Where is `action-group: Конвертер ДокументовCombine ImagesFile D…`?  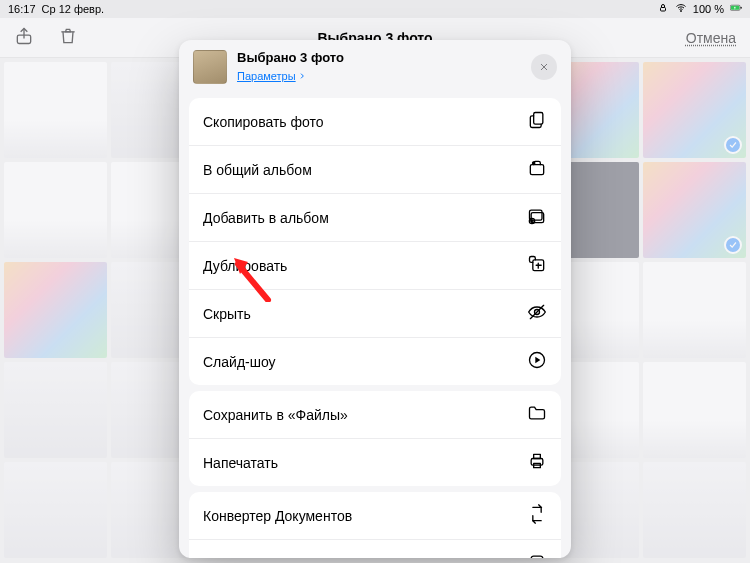
action-group: Конвертер ДокументовCombine ImagesFile D… is located at coordinates (375, 525).